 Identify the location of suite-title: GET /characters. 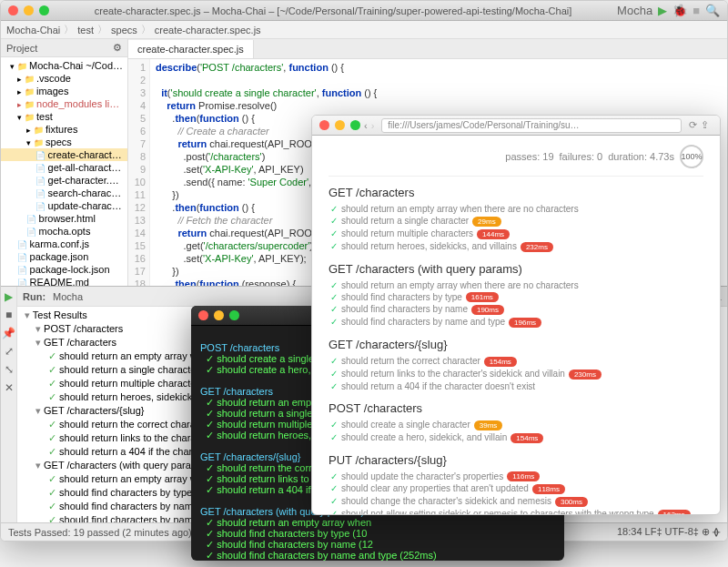
(516, 193).